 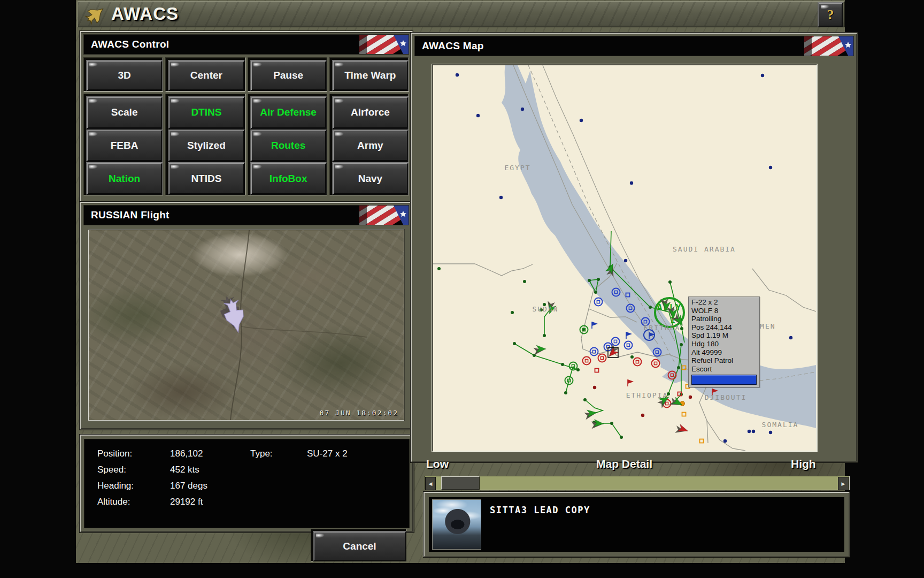 I want to click on button-pause: Pause, so click(x=289, y=75).